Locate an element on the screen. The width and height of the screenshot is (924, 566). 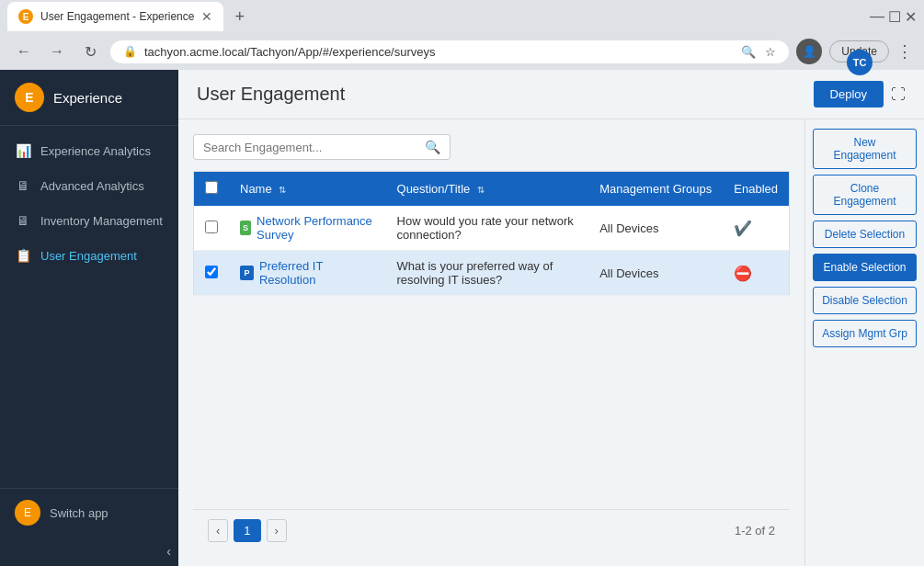
sidebar-item-label: Inventory Management is located at coordinates (101, 221).